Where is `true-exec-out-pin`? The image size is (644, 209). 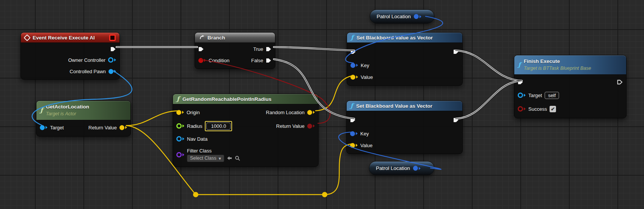
true-exec-out-pin is located at coordinates (269, 49).